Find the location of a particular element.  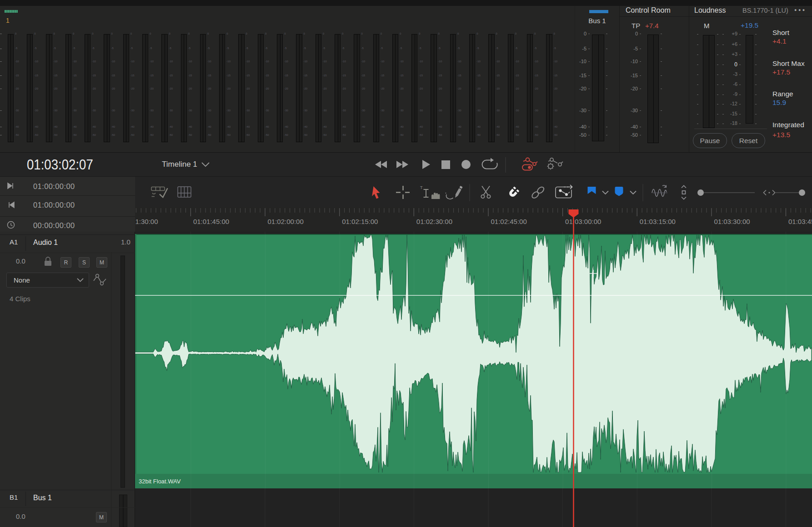

svg-text: 01:03:45:00 is located at coordinates (800, 222).